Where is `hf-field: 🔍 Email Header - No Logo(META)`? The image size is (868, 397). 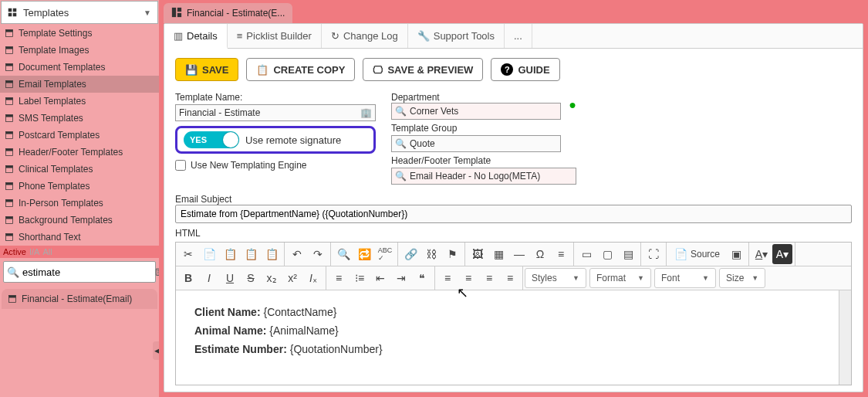
hf-field: 🔍 Email Header - No Logo(META) is located at coordinates (484, 176).